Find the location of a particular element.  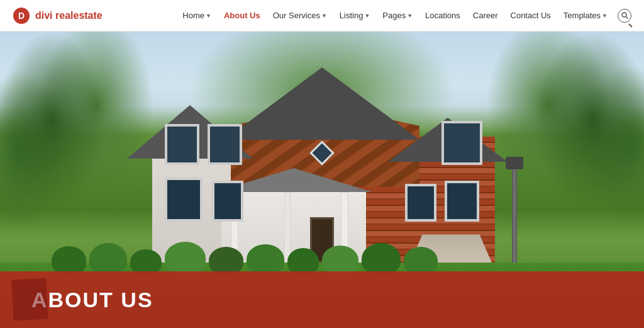

nav-label-locations: Locations is located at coordinates (443, 15).